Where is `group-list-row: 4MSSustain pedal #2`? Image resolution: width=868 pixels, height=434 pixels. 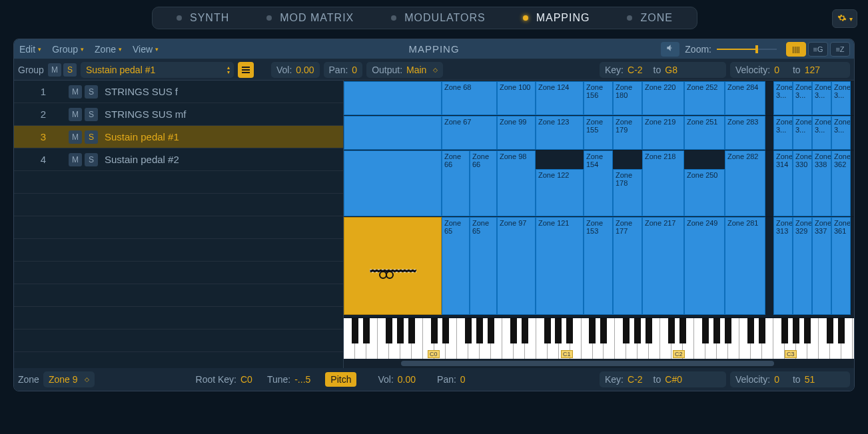 group-list-row: 4MSSustain pedal #2 is located at coordinates (179, 160).